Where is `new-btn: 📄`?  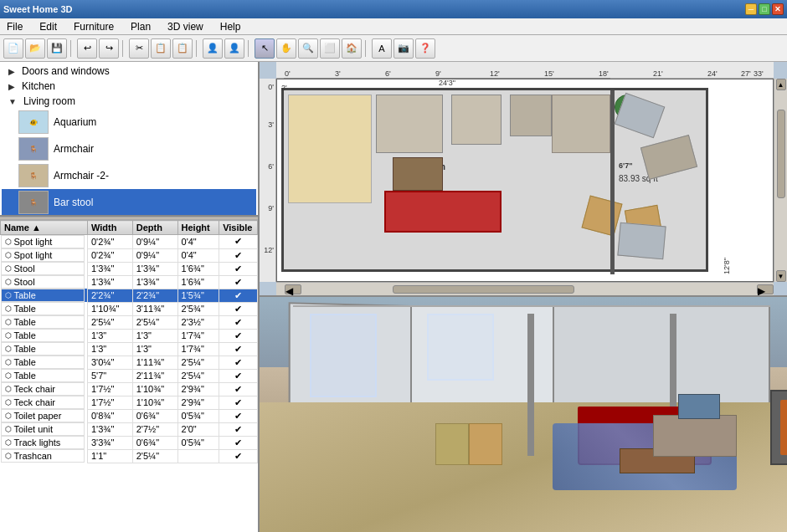 new-btn: 📄 is located at coordinates (13, 49).